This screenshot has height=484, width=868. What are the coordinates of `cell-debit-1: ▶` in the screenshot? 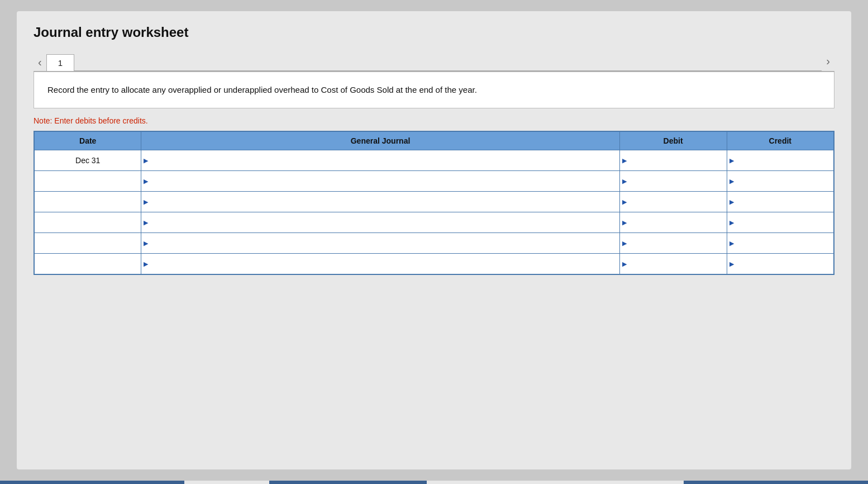 It's located at (673, 181).